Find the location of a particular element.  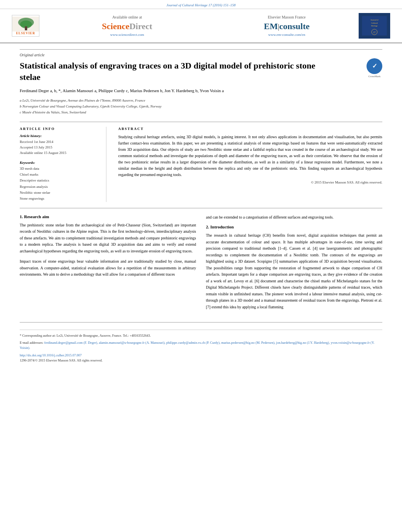

email-label: E-mail addresses: is located at coordinates (32, 343).